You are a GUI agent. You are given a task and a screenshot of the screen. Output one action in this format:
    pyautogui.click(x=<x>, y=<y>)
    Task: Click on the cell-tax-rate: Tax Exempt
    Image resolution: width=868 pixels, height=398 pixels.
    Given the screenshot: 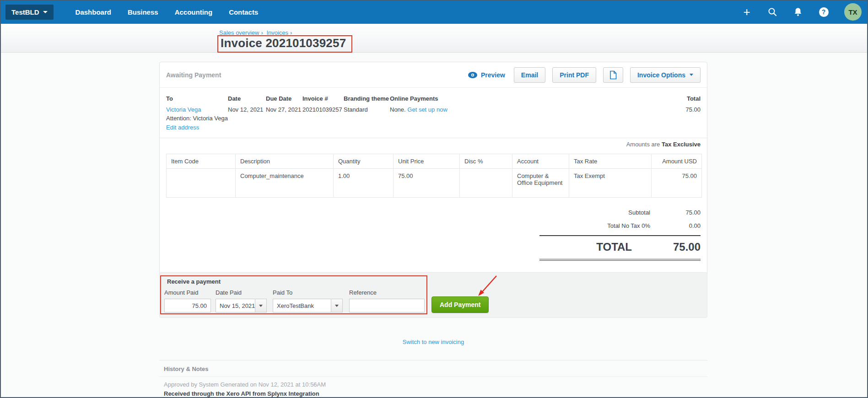 What is the action you would take?
    pyautogui.click(x=610, y=183)
    